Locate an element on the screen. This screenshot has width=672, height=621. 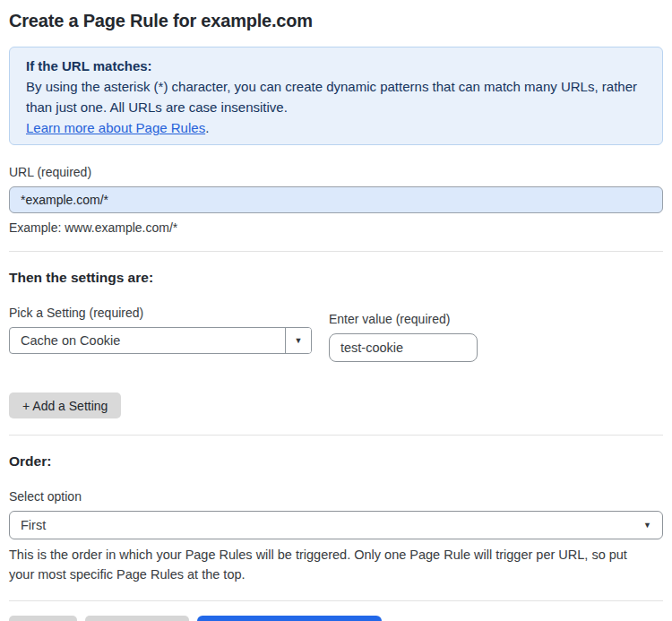
order-help-text: This is the order in which your Page Rul… is located at coordinates (328, 565).